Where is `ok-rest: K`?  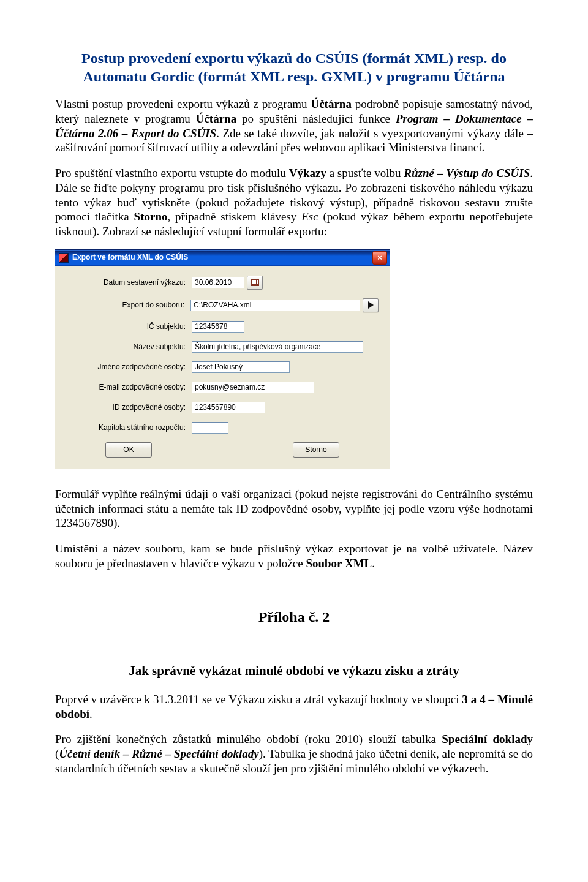 ok-rest: K is located at coordinates (132, 450).